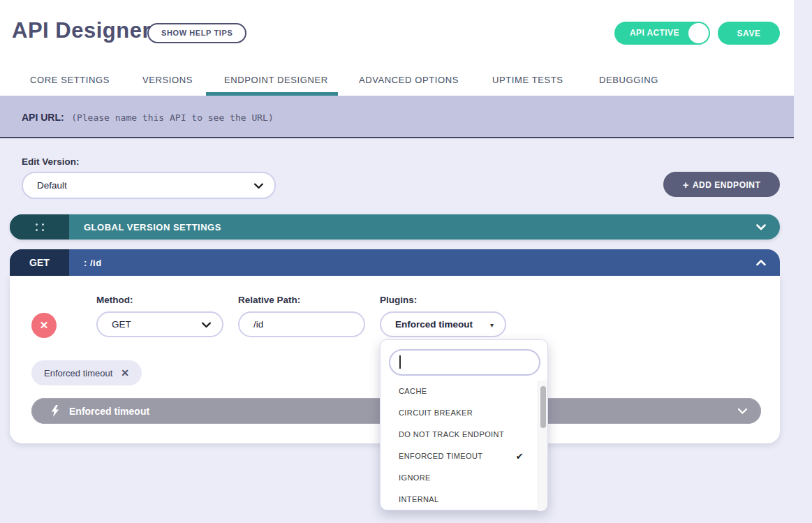 The width and height of the screenshot is (812, 523). Describe the element at coordinates (443, 324) in the screenshot. I see `plugins-select: Enforced timeout ▾` at that location.